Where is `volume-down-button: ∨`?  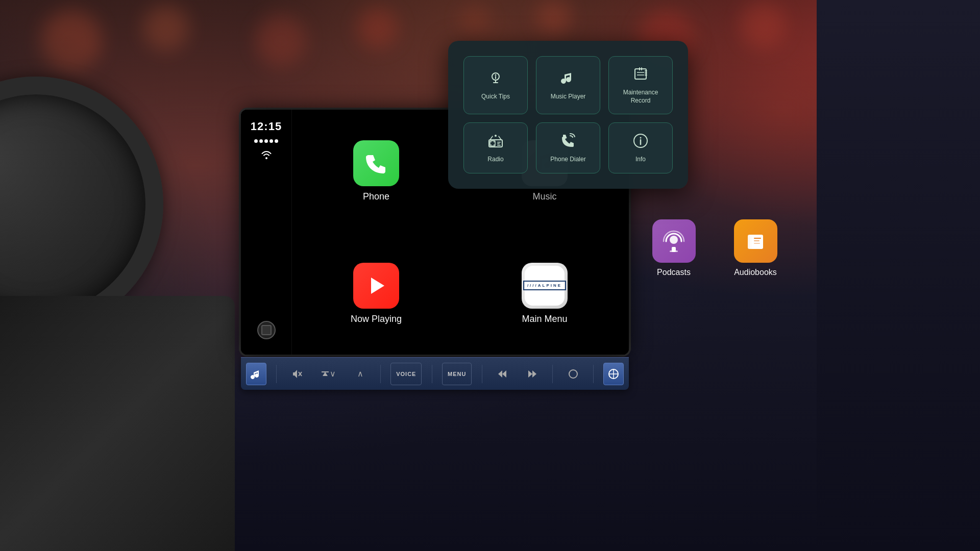 volume-down-button: ∨ is located at coordinates (328, 374).